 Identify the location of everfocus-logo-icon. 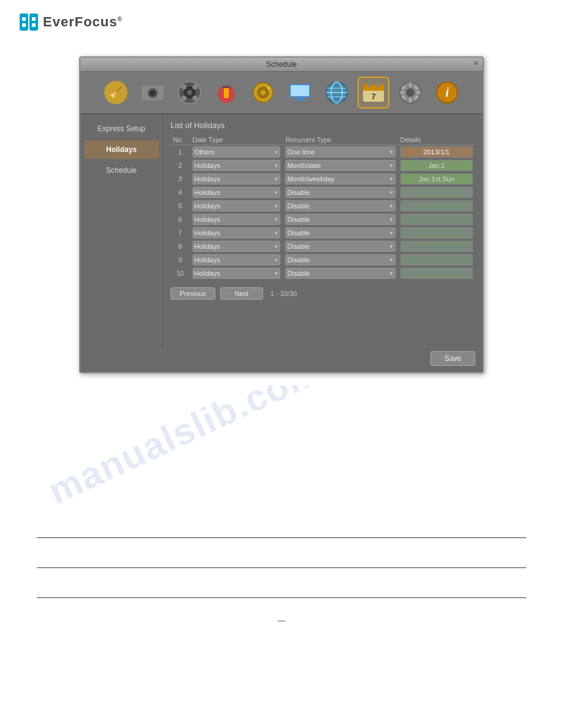
(29, 22).